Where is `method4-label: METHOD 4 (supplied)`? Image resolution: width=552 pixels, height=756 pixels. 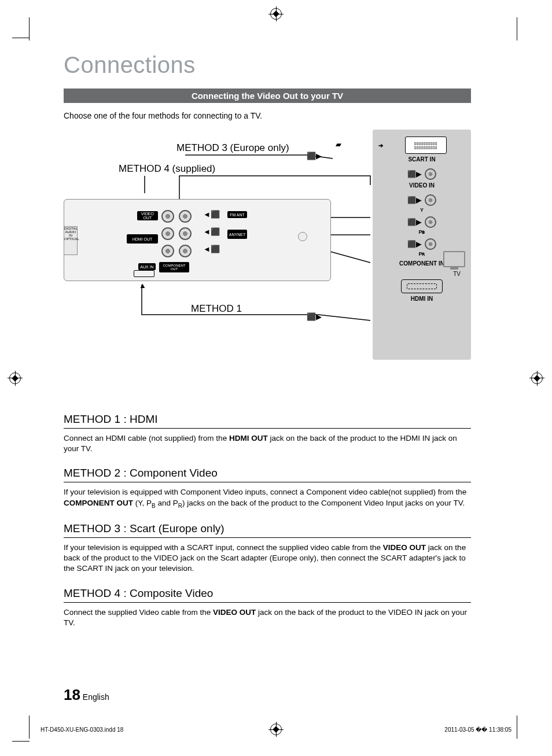
method4-label: METHOD 4 (supplied) is located at coordinates (167, 169).